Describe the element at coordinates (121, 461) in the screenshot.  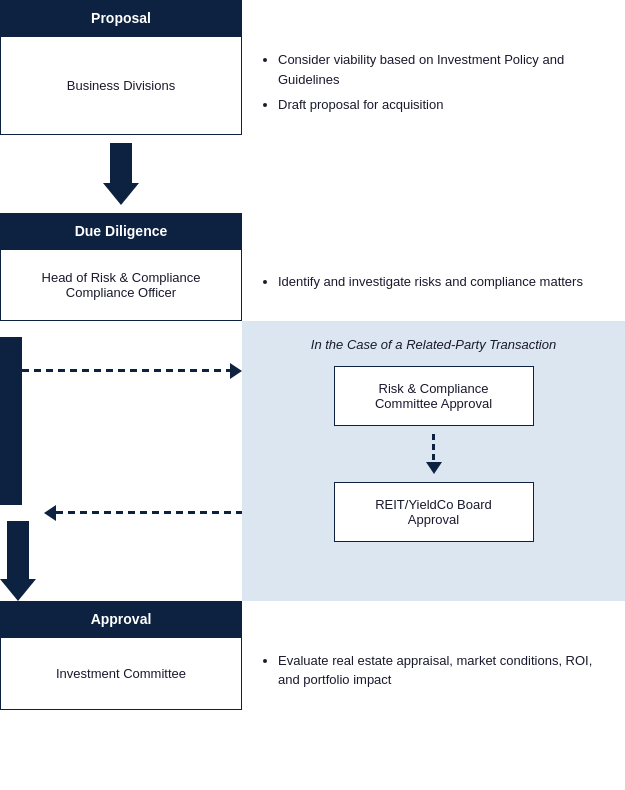
I see `rp-shaft-flex` at that location.